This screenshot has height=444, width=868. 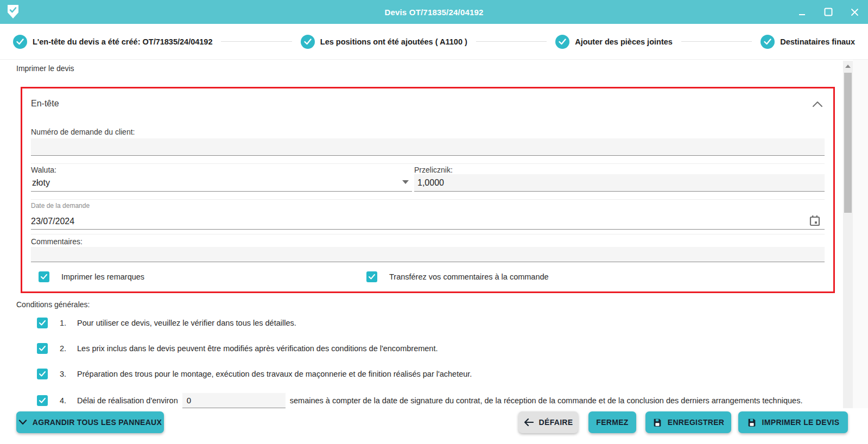 I want to click on client-request-number-label: Numéro de demande du client:, so click(x=83, y=132).